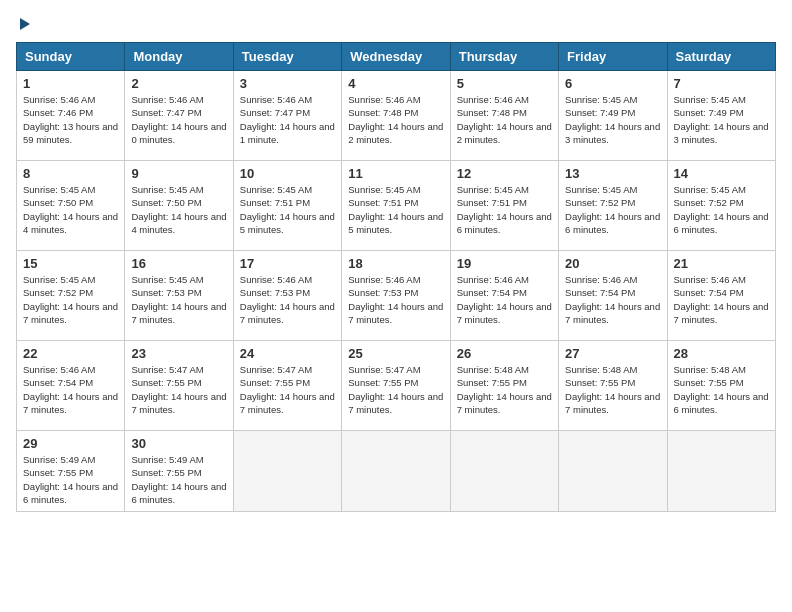 The height and width of the screenshot is (612, 792). I want to click on day-number: 18, so click(396, 264).